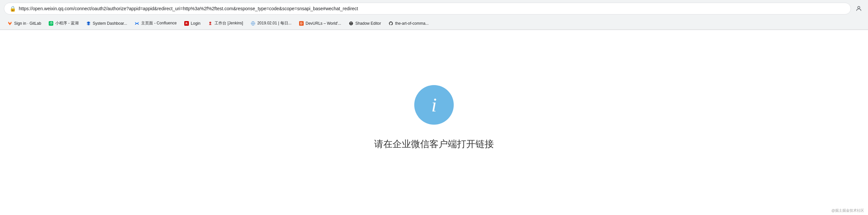 The height and width of the screenshot is (215, 868). I want to click on bookmark-dashboard-label: System Dashboar..., so click(110, 24).